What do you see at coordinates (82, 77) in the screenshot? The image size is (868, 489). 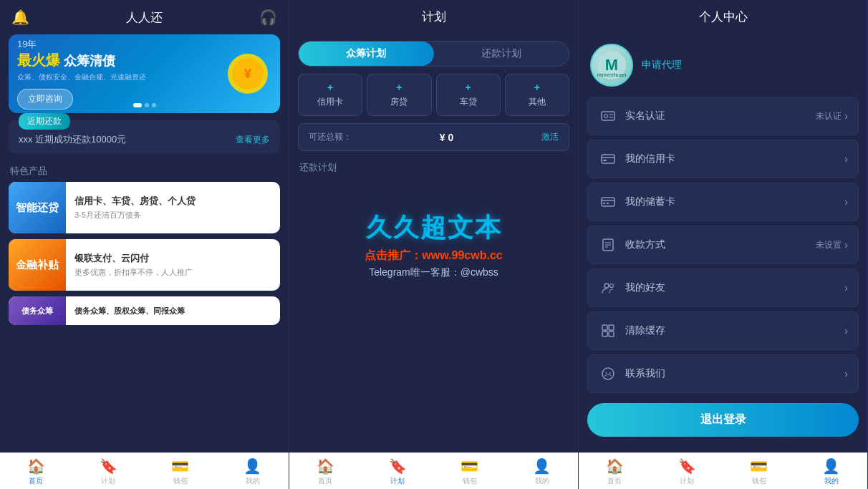 I see `banner-sub: 众筹、债权安全、金融合规、光速融资还` at bounding box center [82, 77].